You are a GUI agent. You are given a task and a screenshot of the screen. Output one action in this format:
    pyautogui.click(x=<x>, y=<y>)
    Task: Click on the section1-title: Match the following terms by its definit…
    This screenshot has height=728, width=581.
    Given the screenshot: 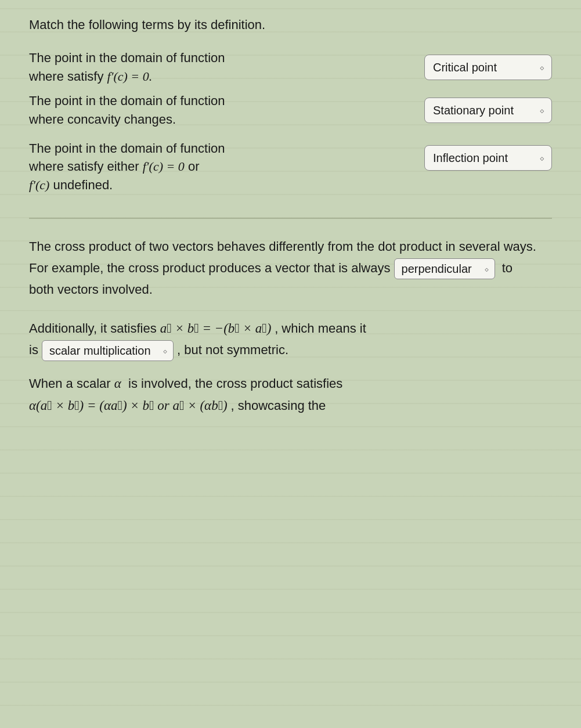 What is the action you would take?
    pyautogui.click(x=290, y=25)
    